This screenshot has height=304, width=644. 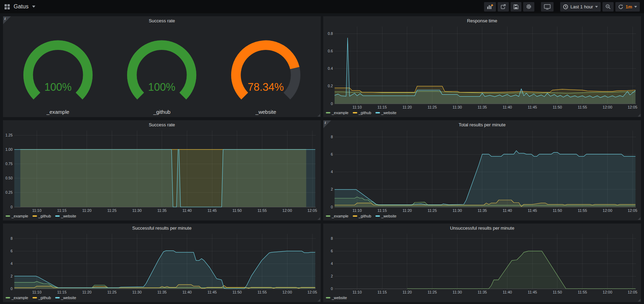 I want to click on dashboard-title-caret-icon, so click(x=34, y=7).